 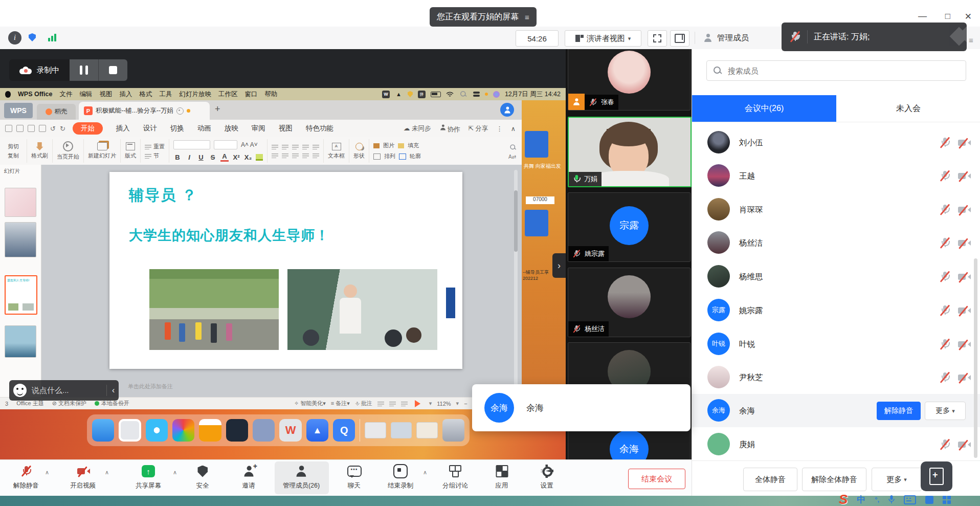 I want to click on audio-options-chevron, so click(x=47, y=473).